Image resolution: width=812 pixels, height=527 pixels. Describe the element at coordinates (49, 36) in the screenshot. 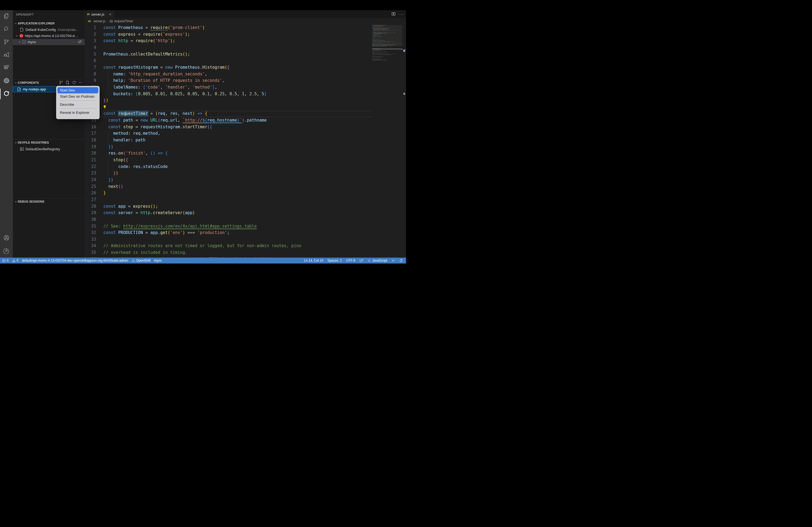

I see `tree-item-cluster: https://api.rhoms-4.13-032704.d…` at that location.